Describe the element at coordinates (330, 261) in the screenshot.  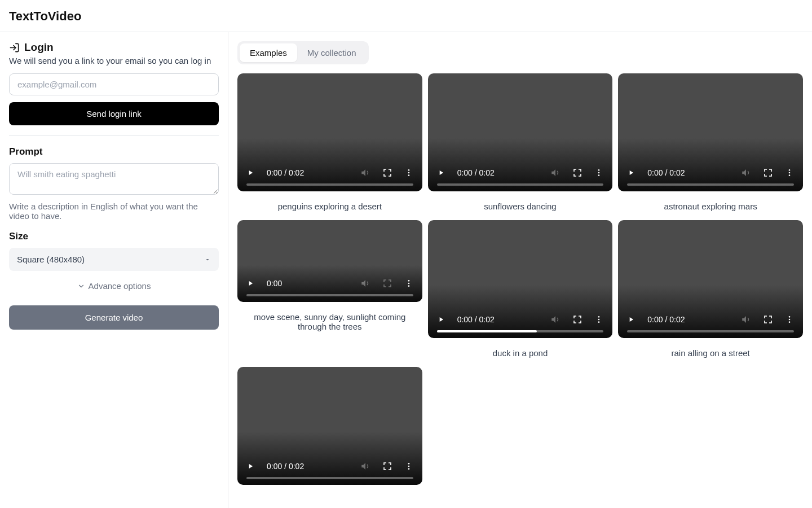
I see `video-player: 0:00` at that location.